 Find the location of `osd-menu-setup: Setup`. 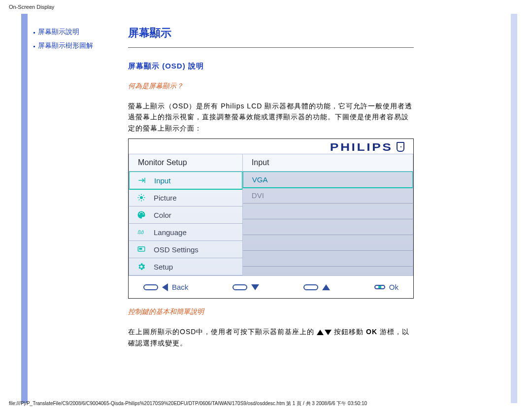

osd-menu-setup: Setup is located at coordinates (186, 267).